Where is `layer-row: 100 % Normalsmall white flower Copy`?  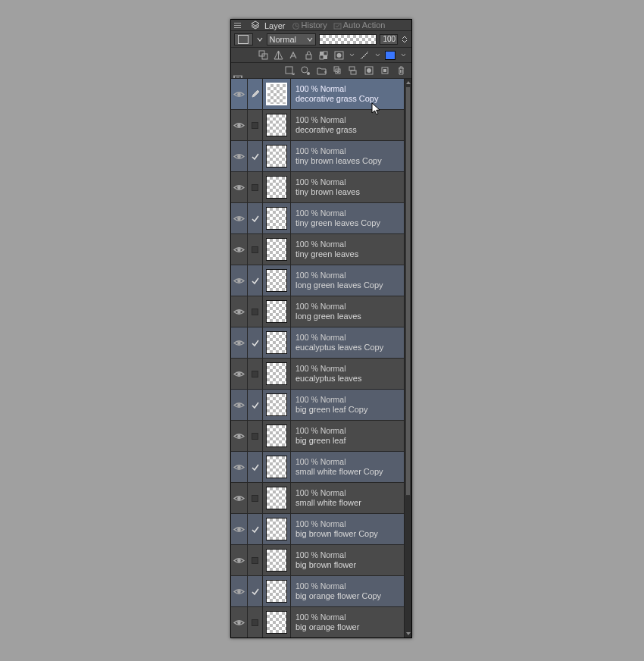
layer-row: 100 % Normalsmall white flower Copy is located at coordinates (321, 467).